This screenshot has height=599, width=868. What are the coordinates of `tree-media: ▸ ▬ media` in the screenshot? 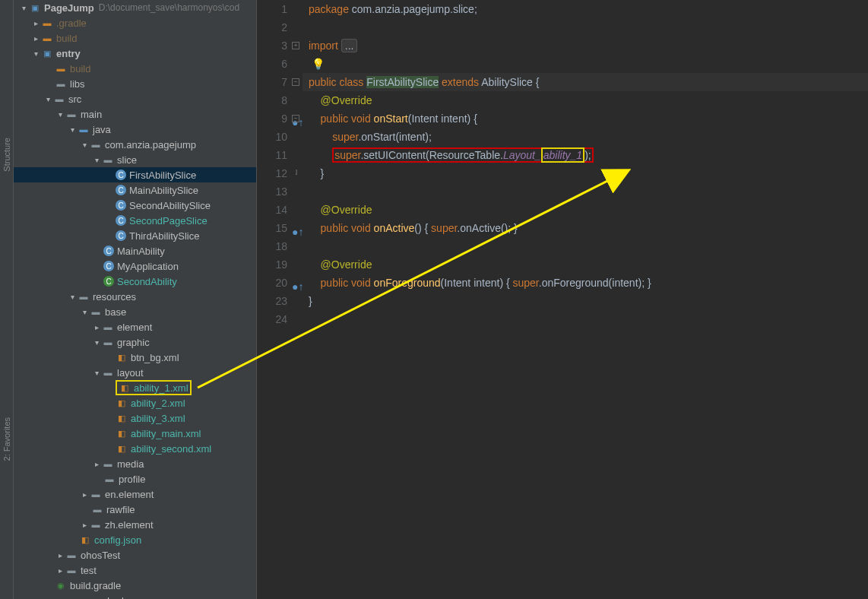 It's located at (135, 464).